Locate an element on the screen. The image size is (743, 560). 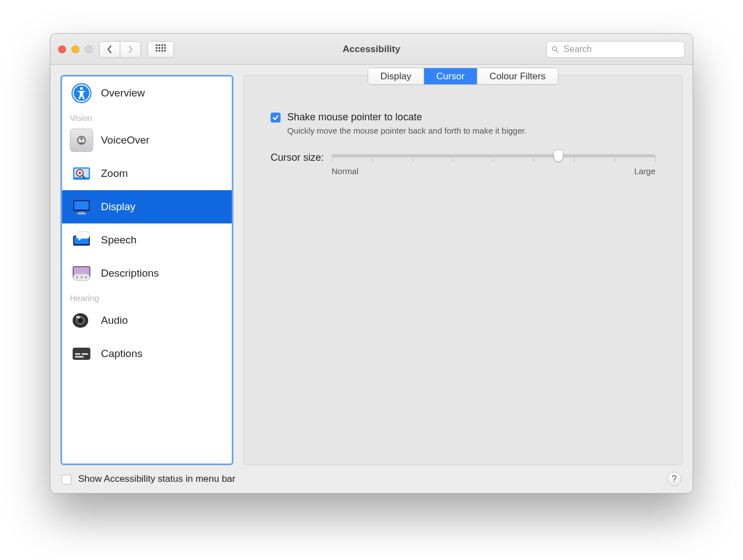
sidebar-item-zoom: Zoom is located at coordinates (147, 174).